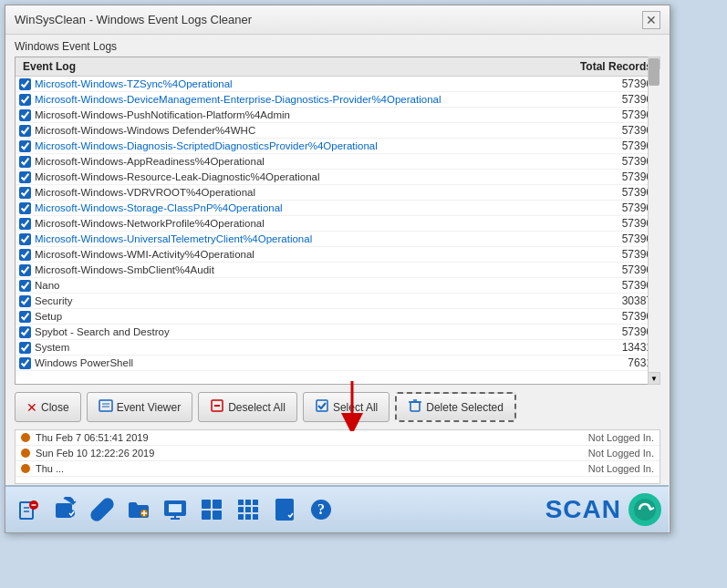  I want to click on log-name: Microsoft-Windows-VDRVROOT%4Operational, so click(145, 192).